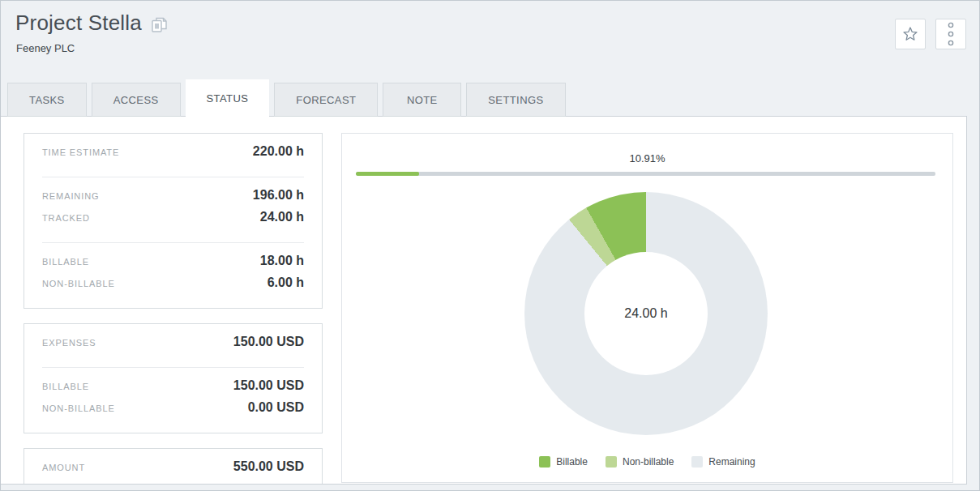 This screenshot has height=491, width=980. I want to click on progress-percent-label: 10.91%, so click(647, 159).